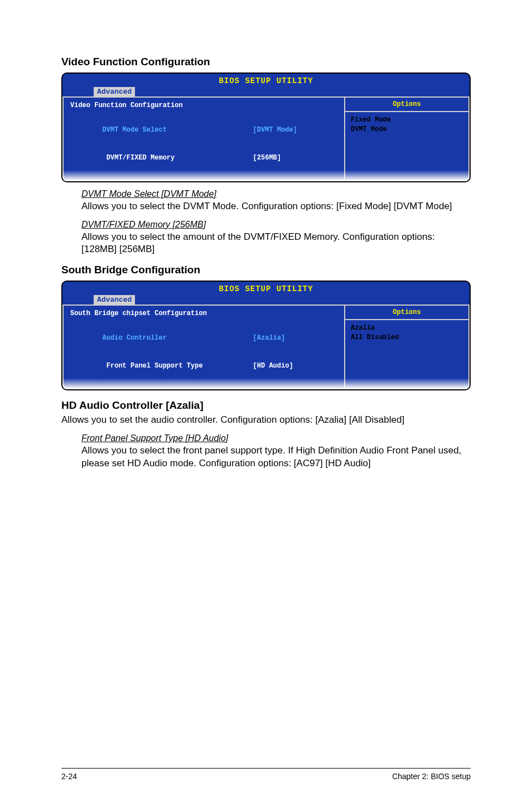  Describe the element at coordinates (266, 336) in the screenshot. I see `bios-panel-south-bridge: BIOS SETUP UTILITY Advanced South Bridge…` at that location.